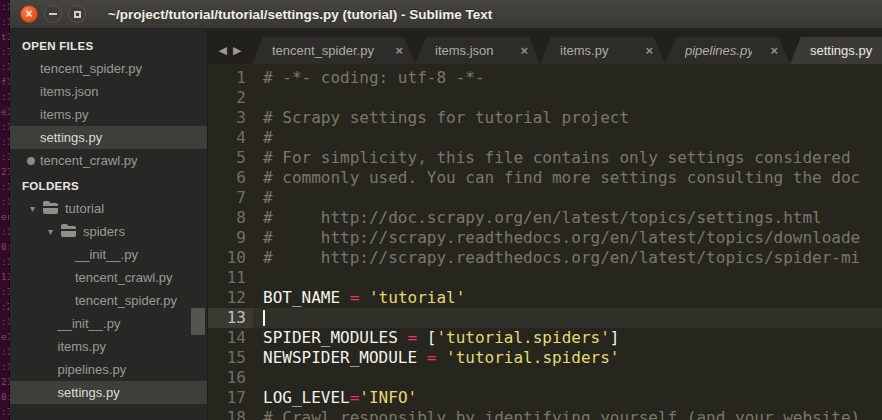  I want to click on tab-label: items.py, so click(594, 50).